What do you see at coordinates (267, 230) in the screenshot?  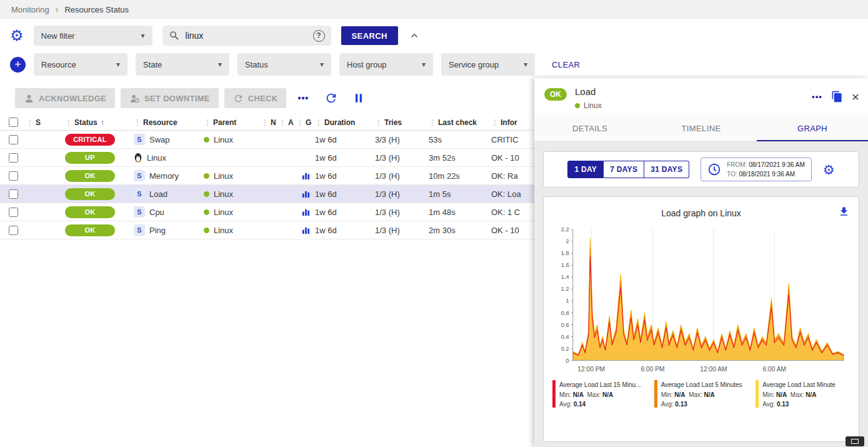 I see `table-row: OK SPing Linux 1w 6d 1/3 (H) 2m 30s OK -…` at bounding box center [267, 230].